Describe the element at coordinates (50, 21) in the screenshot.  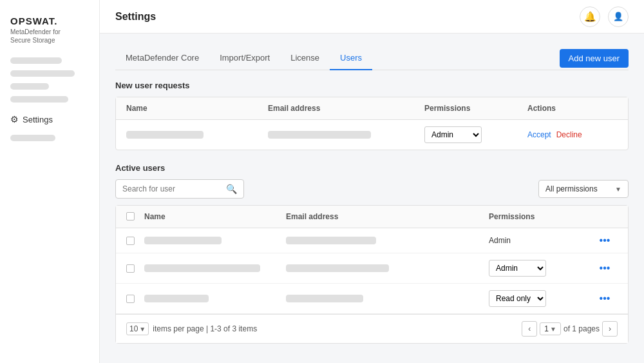
I see `logo-text: OPSWAT.` at that location.